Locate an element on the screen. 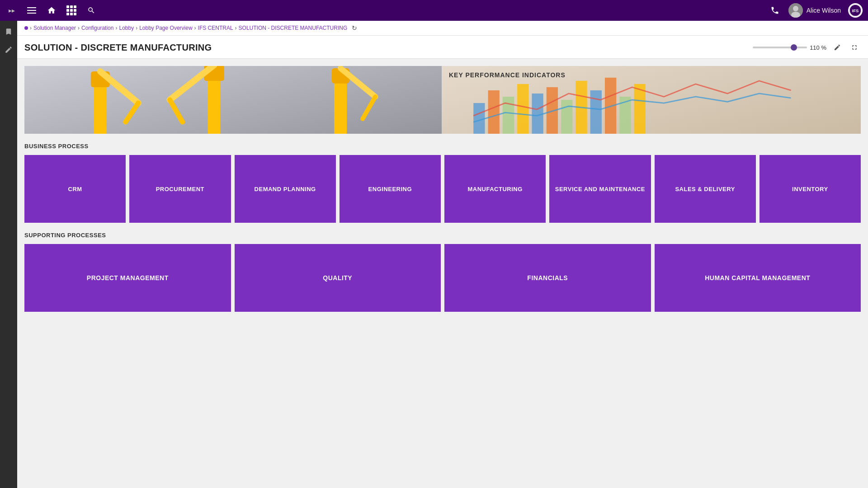 The image size is (868, 488). zoom-control: 110 % is located at coordinates (789, 48).